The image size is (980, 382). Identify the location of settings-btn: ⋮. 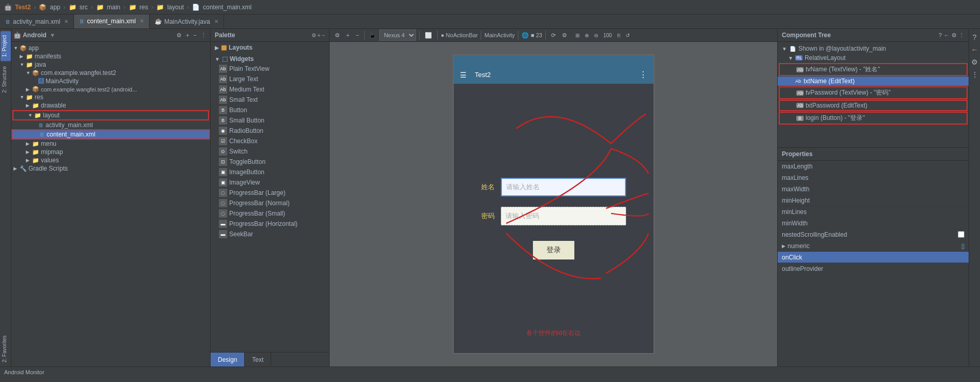
(204, 35).